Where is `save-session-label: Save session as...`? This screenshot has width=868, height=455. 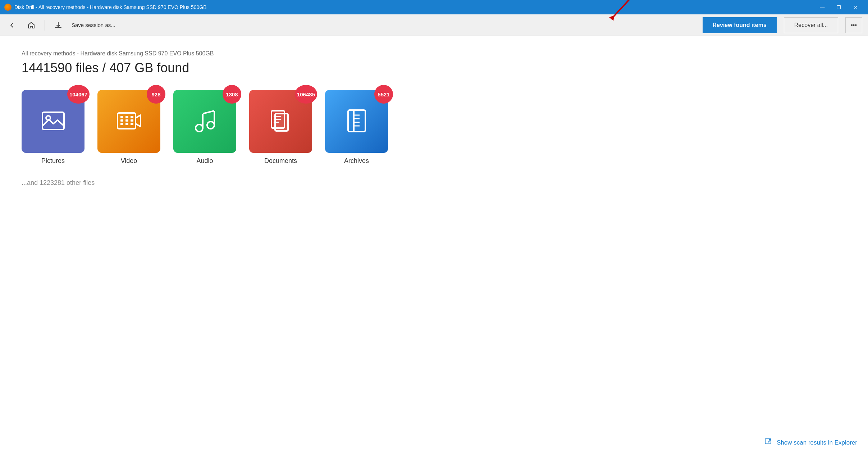 save-session-label: Save session as... is located at coordinates (93, 25).